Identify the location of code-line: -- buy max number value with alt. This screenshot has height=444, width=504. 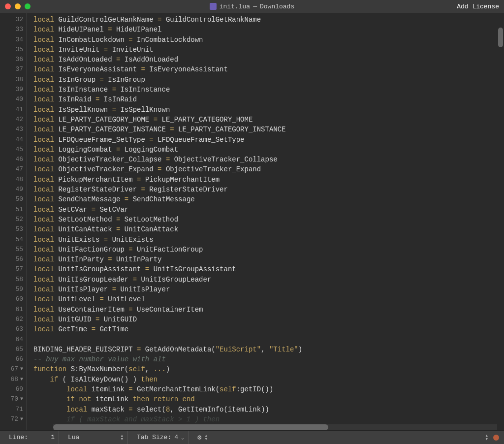
(269, 359).